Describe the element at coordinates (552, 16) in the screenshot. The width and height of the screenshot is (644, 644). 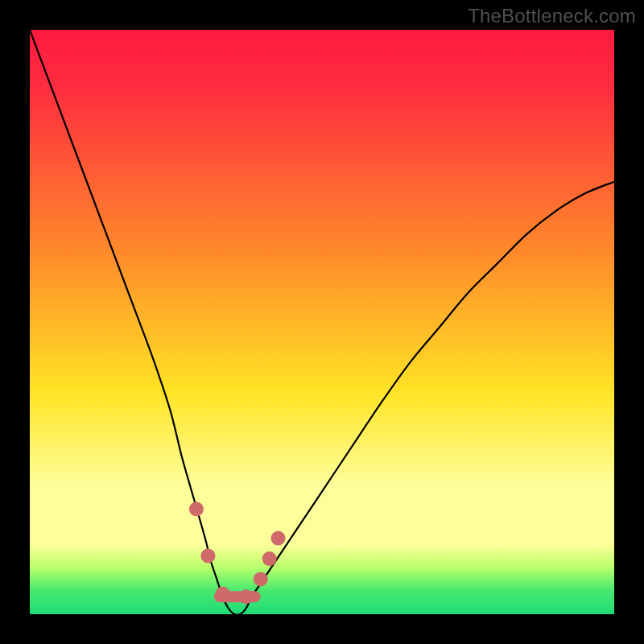
I see `watermark-text: TheBottleneck.com` at that location.